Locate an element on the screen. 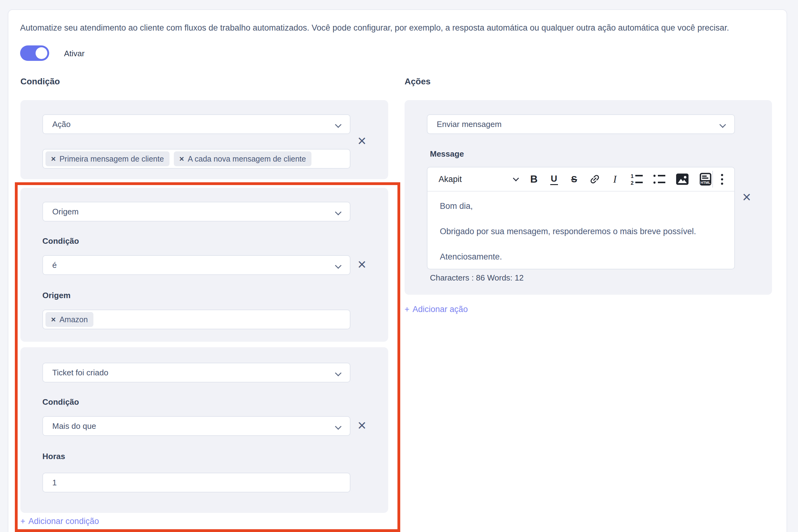  toolbar-icons: B U S I 1 2 is located at coordinates (621, 179).